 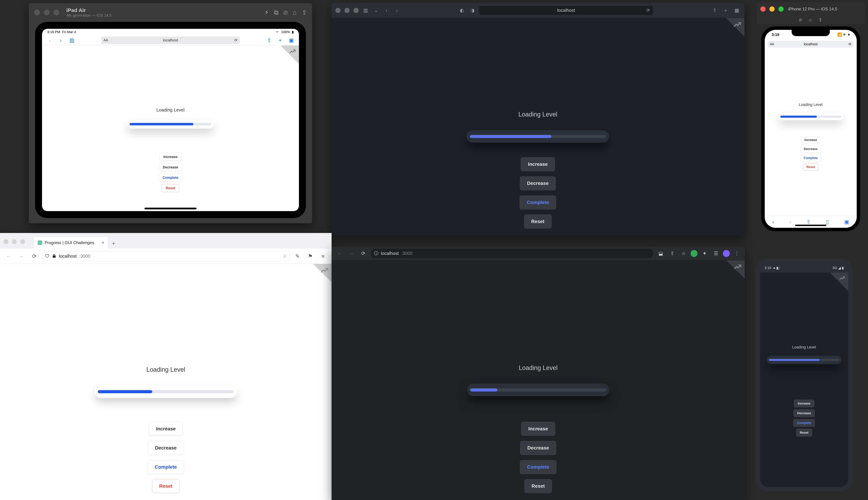 What do you see at coordinates (286, 12) in the screenshot?
I see `camera-icon: ⎚` at bounding box center [286, 12].